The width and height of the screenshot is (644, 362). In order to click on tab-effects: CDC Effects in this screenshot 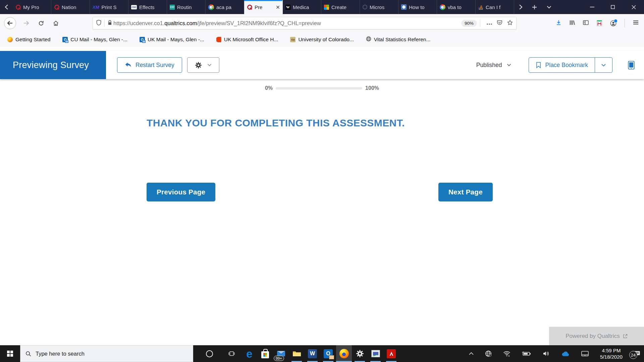, I will do `click(148, 7)`.